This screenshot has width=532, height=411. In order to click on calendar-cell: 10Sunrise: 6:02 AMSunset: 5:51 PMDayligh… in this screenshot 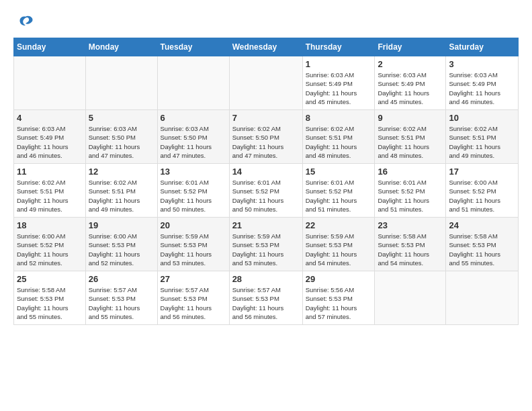, I will do `click(482, 137)`.